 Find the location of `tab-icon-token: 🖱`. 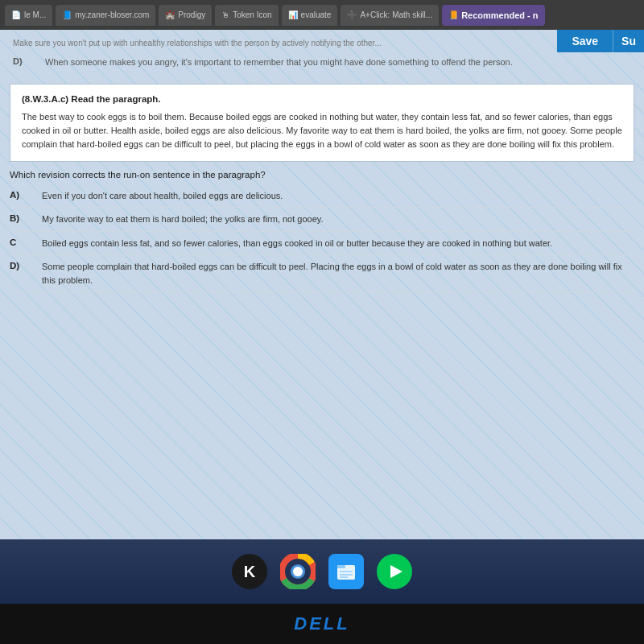

tab-icon-token: 🖱 is located at coordinates (225, 14).